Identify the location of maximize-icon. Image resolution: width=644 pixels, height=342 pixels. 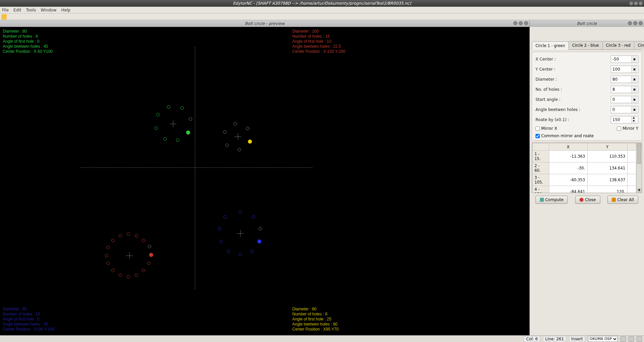
(636, 3).